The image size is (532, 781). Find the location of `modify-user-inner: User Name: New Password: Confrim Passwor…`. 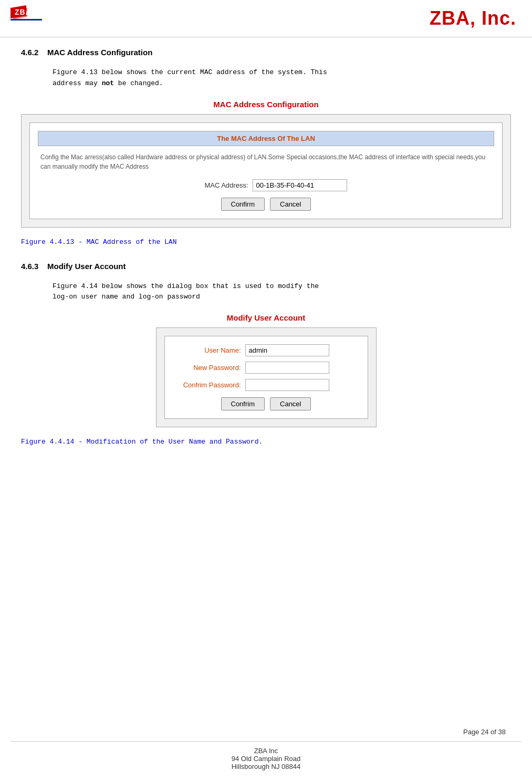

modify-user-inner: User Name: New Password: Confrim Passwor… is located at coordinates (266, 377).